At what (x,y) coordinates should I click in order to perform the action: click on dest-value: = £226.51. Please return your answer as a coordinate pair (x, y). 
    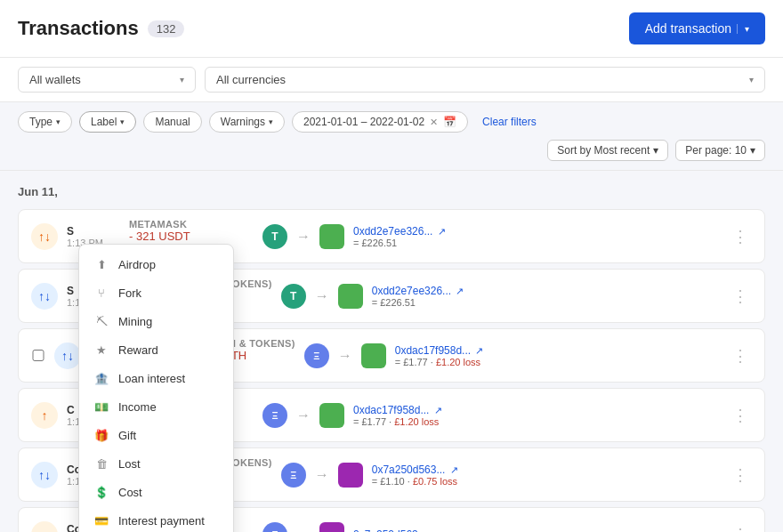
    Looking at the image, I should click on (400, 243).